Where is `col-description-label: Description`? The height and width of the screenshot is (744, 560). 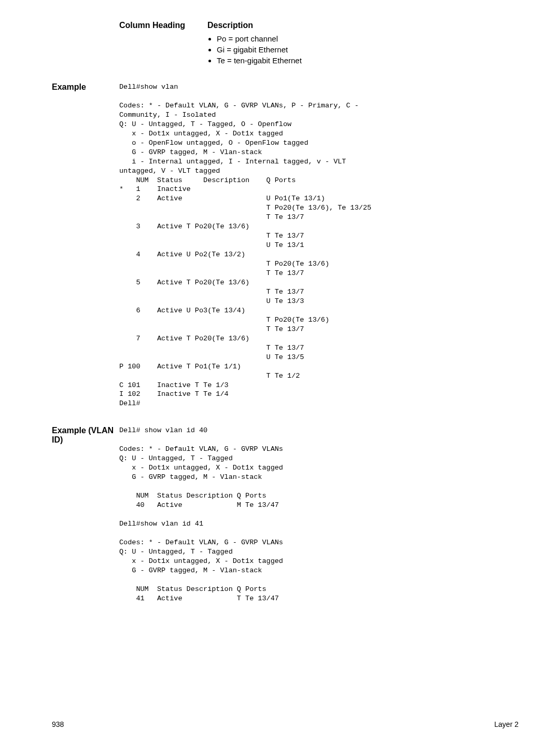
col-description-label: Description is located at coordinates (230, 25).